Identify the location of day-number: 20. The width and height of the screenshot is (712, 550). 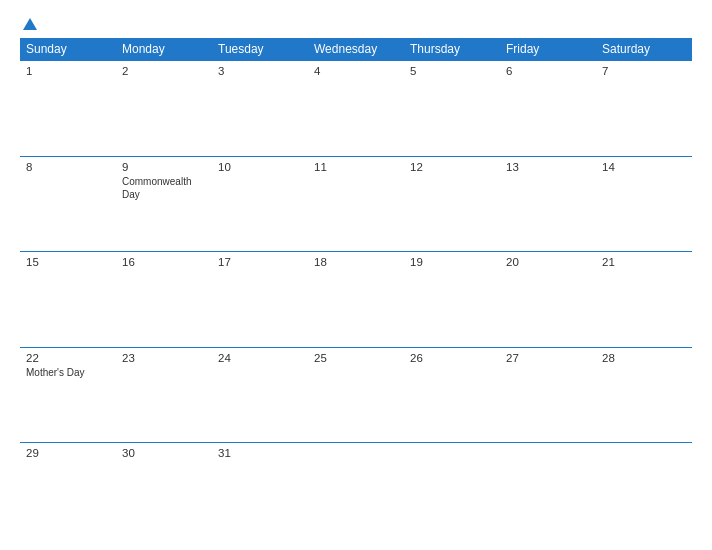
(548, 262).